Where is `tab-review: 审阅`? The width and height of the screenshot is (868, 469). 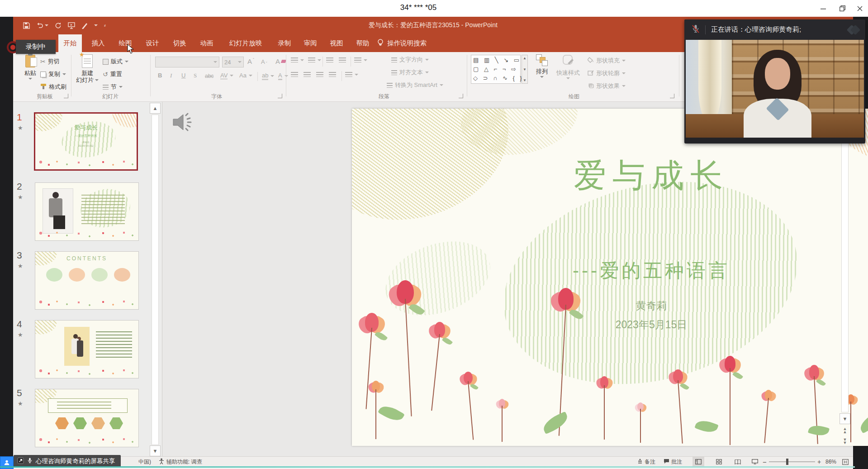 tab-review: 审阅 is located at coordinates (310, 43).